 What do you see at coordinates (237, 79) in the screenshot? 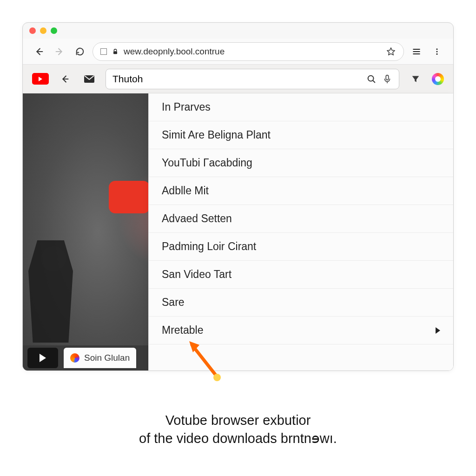
I see `search-input` at bounding box center [237, 79].